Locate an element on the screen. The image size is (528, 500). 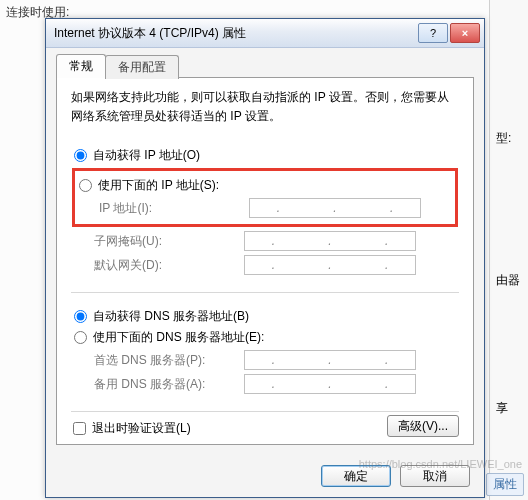
ok-button: 确定 is located at coordinates (356, 476).